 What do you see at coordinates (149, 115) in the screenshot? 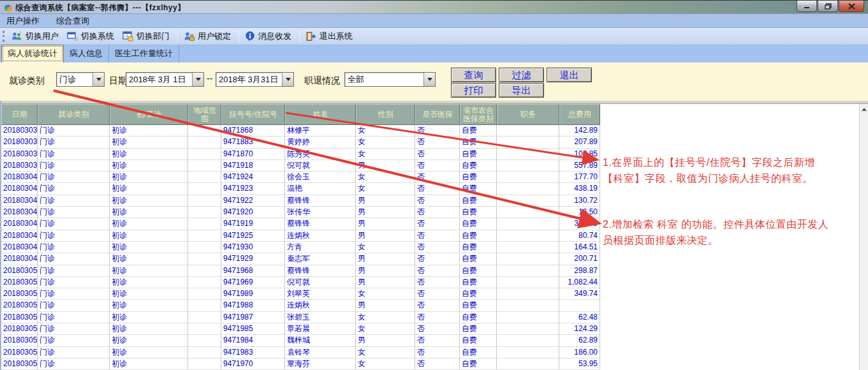
I see `table-header-cell: 初/复诊` at bounding box center [149, 115].